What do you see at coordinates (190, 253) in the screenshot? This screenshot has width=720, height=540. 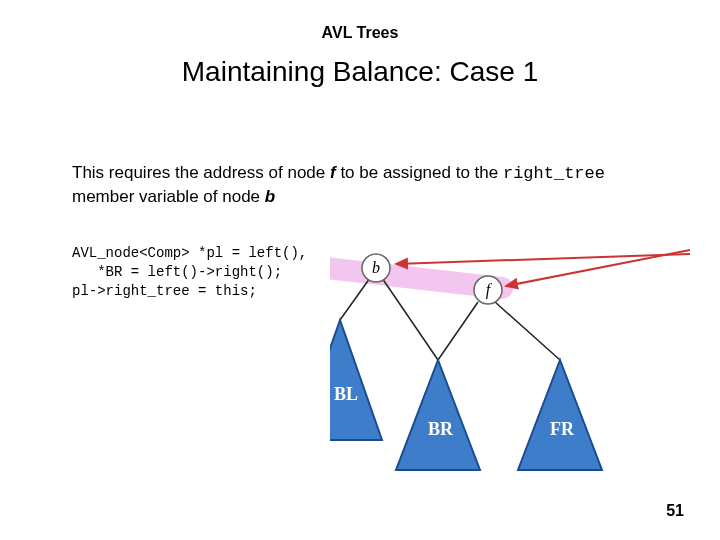 I see `code-line: AVL_node<Comp> *pl = left(),` at bounding box center [190, 253].